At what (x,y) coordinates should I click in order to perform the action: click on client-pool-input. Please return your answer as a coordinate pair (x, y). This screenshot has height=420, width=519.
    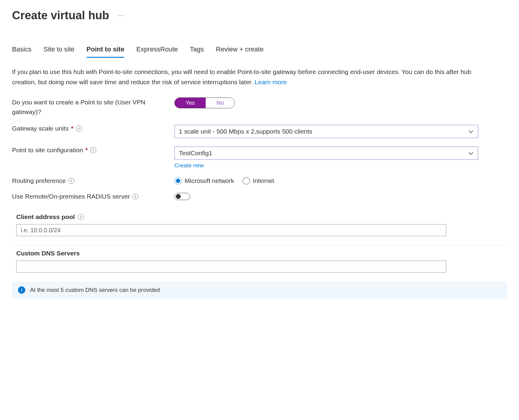
    Looking at the image, I should click on (231, 230).